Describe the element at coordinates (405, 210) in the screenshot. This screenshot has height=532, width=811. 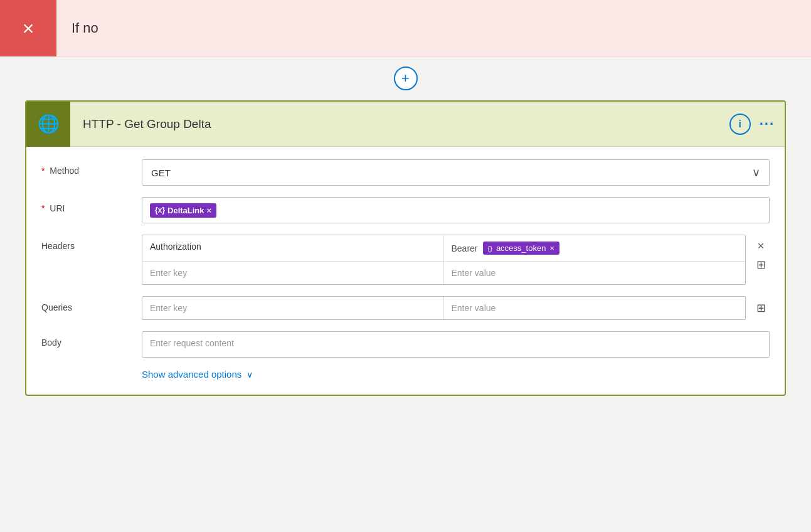
I see `uri-row: * URI {x} DeltaLink ×` at that location.